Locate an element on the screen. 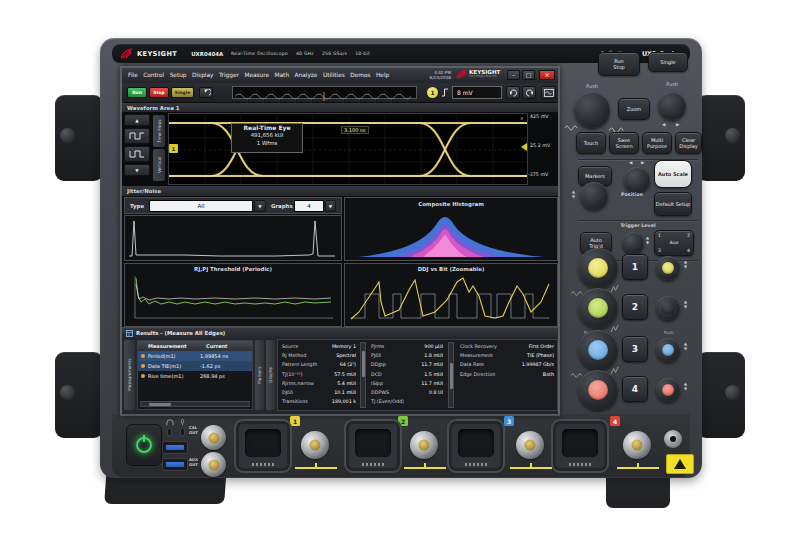 Image resolution: width=800 pixels, height=546 pixels. trigger-edge-icon is located at coordinates (445, 92).